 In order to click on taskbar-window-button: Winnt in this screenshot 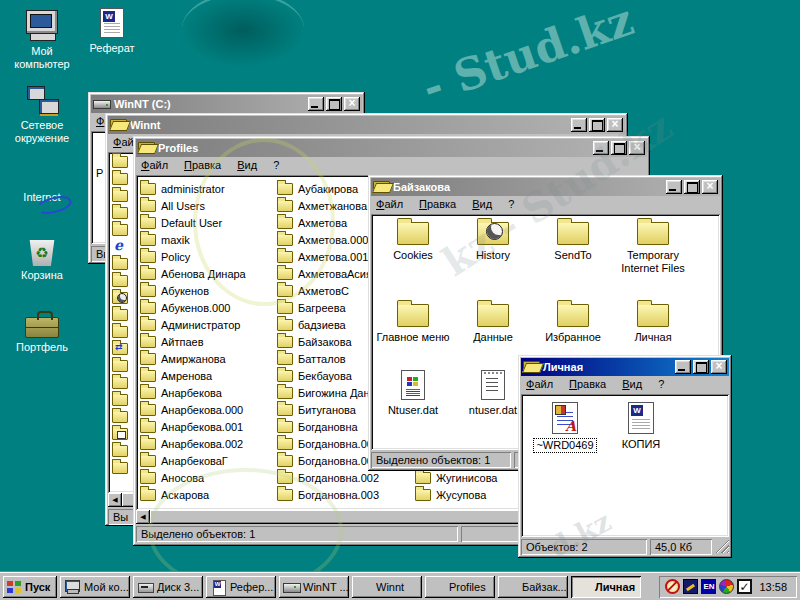, I will do `click(387, 587)`.